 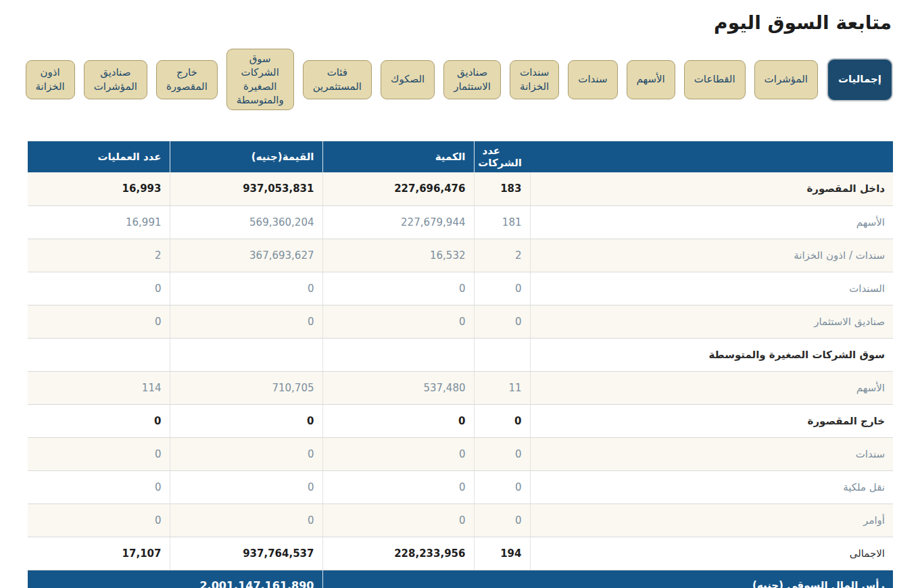 I want to click on quantity-cell, so click(x=398, y=354).